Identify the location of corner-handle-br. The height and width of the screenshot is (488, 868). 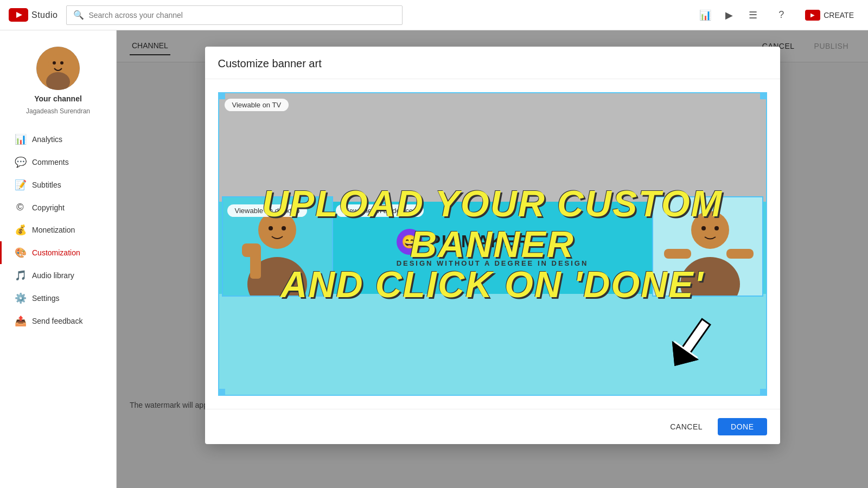
(763, 392).